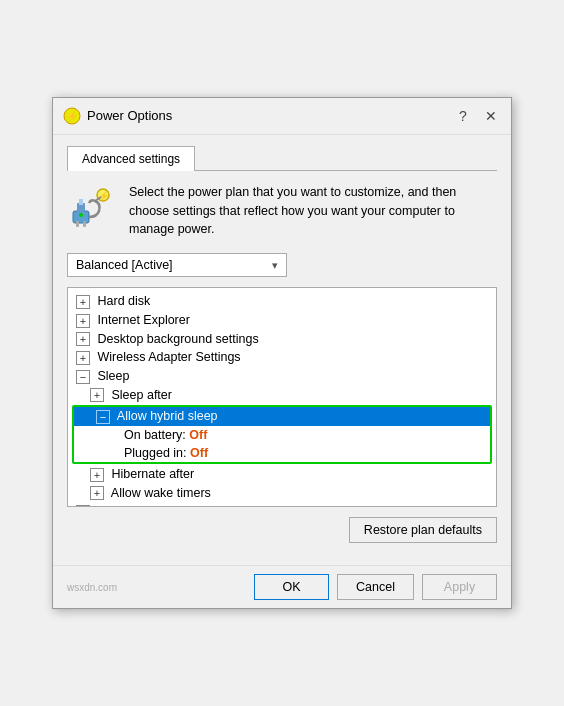 This screenshot has width=564, height=706. What do you see at coordinates (168, 416) in the screenshot?
I see `tree-item-label: Allow hybrid sleep` at bounding box center [168, 416].